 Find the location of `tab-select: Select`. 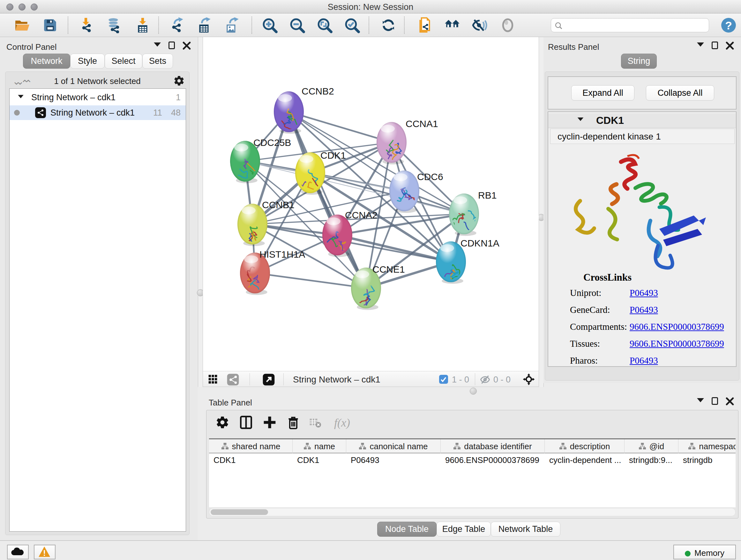

tab-select: Select is located at coordinates (123, 61).